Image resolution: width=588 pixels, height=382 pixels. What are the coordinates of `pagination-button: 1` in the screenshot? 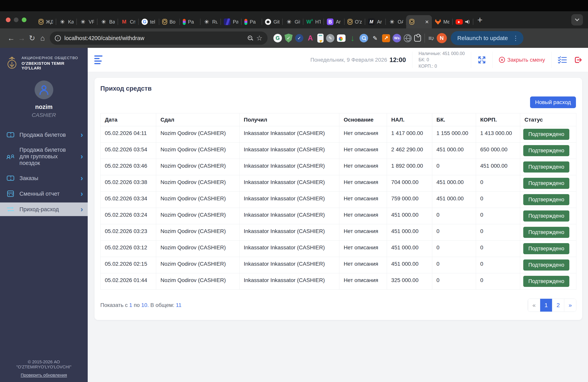 It's located at (546, 305).